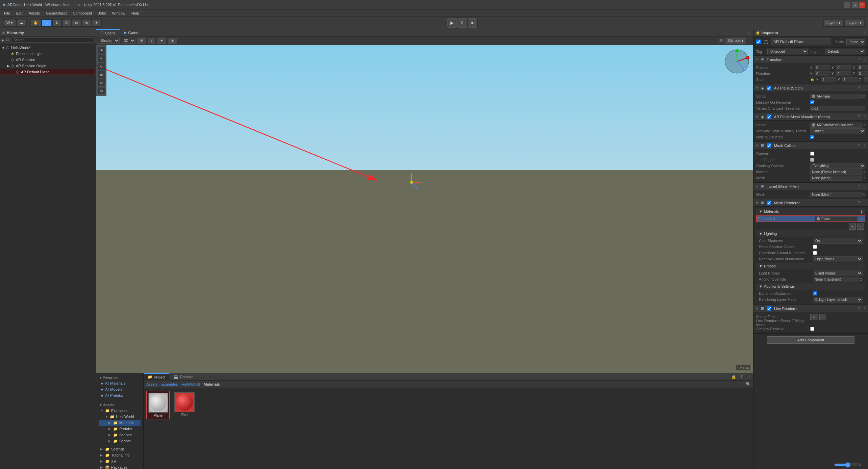 This screenshot has width=868, height=469. What do you see at coordinates (472, 23) in the screenshot?
I see `step-button: ⏭` at bounding box center [472, 23].